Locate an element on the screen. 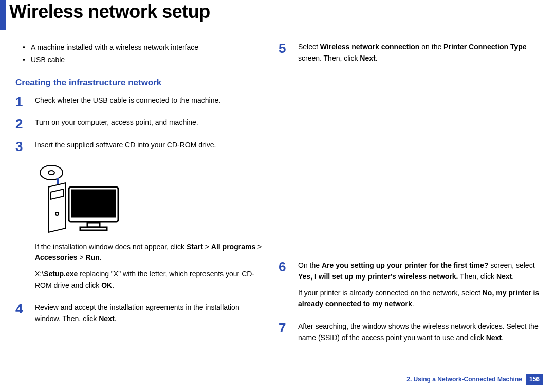  step-7: 7 After searching, the window shows the … is located at coordinates (409, 335).